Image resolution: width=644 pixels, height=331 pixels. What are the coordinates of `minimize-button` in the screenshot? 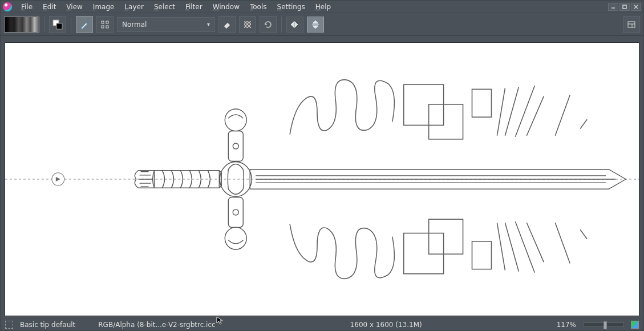 It's located at (613, 7).